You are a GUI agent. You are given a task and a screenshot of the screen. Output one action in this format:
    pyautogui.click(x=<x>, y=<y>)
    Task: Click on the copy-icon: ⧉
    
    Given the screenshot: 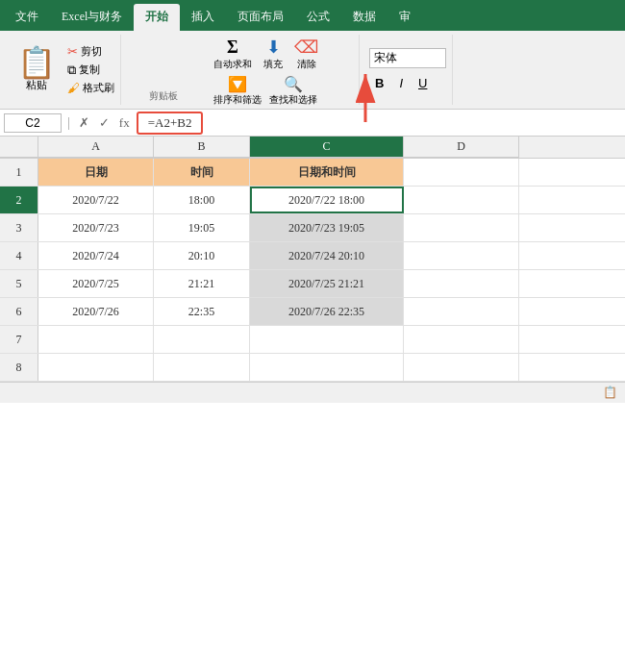 What is the action you would take?
    pyautogui.click(x=71, y=70)
    